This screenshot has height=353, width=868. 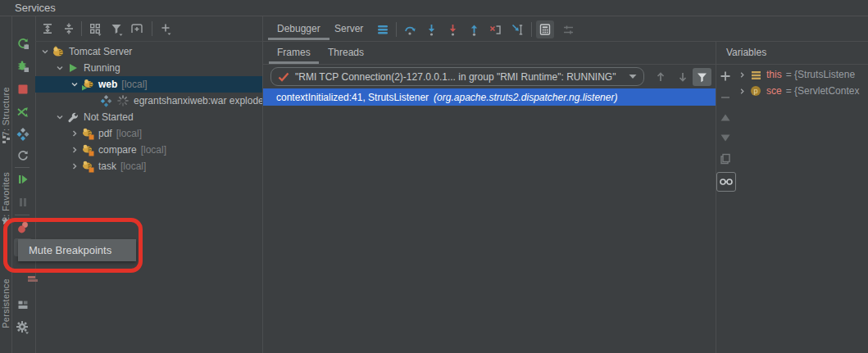 I want to click on show-watches-icon, so click(x=726, y=182).